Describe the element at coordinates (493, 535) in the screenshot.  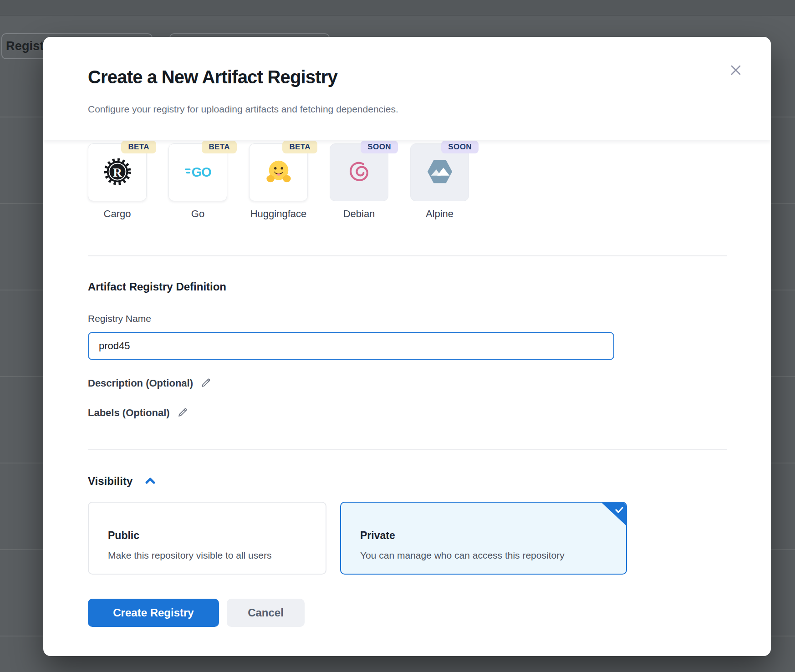
I see `visibility-option-title: Private` at that location.